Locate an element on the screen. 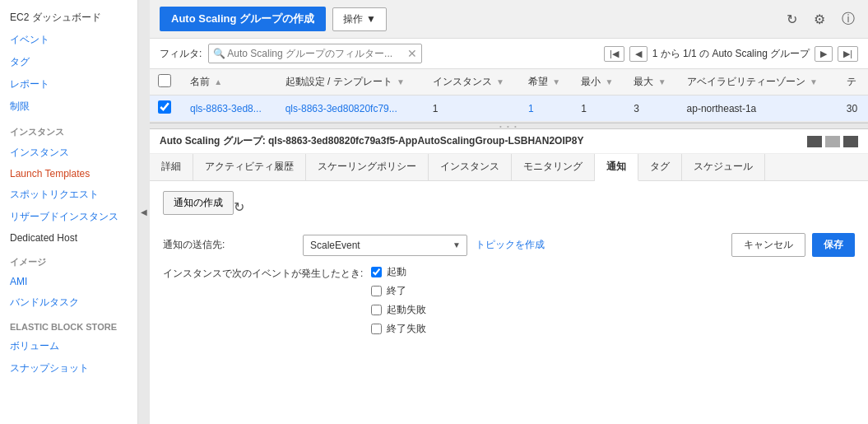 The image size is (868, 424). col-extra: テ is located at coordinates (853, 82).